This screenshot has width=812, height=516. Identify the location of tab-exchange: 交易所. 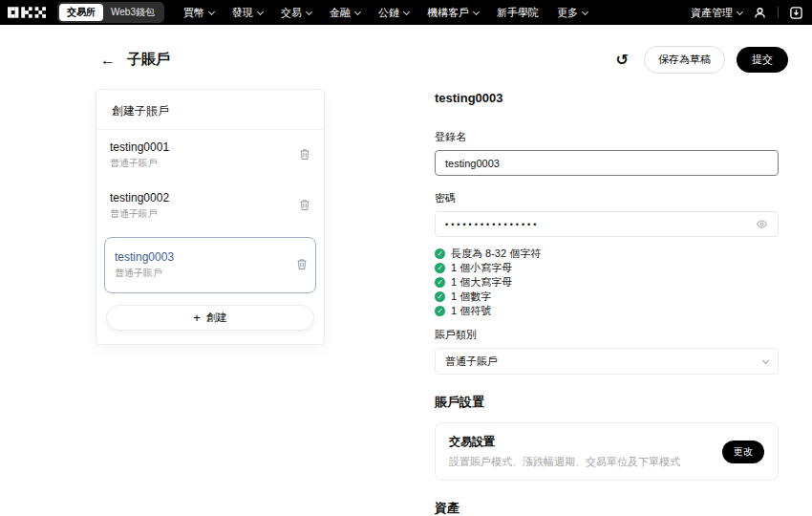
(81, 12).